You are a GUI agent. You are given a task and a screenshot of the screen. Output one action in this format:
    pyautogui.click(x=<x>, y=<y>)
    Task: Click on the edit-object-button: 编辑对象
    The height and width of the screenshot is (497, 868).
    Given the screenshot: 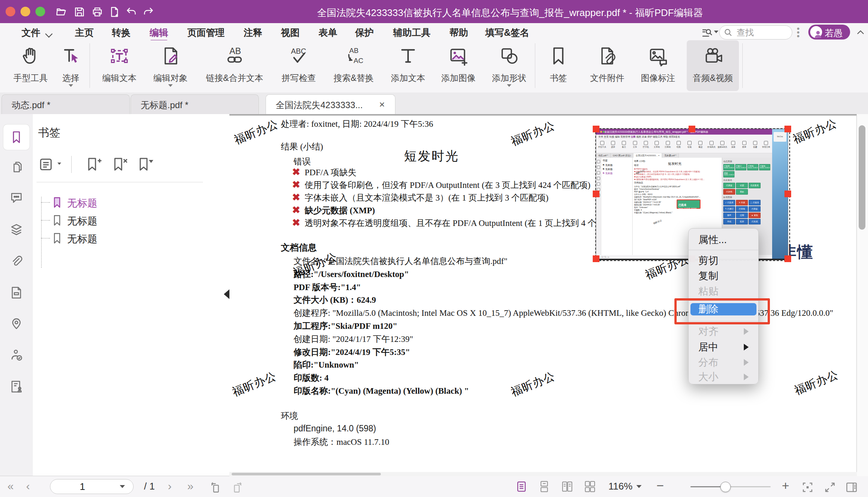 What is the action you would take?
    pyautogui.click(x=170, y=66)
    